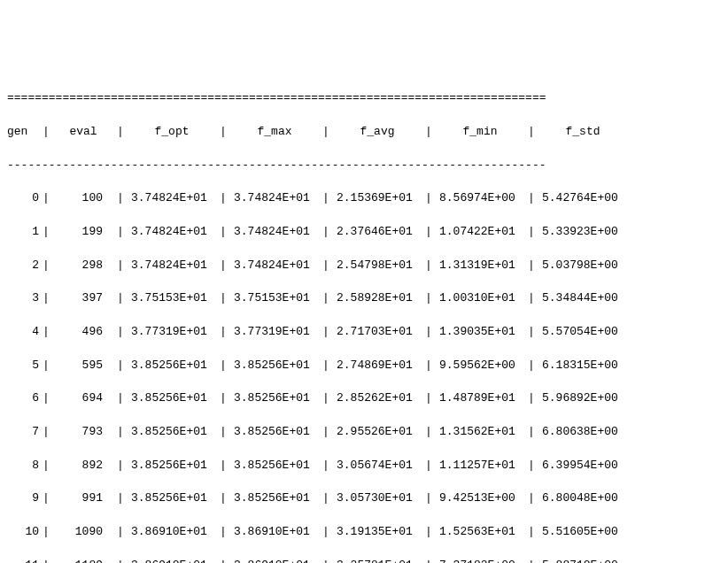  I want to click on cell-f-min: 1.31562E+01, so click(480, 432).